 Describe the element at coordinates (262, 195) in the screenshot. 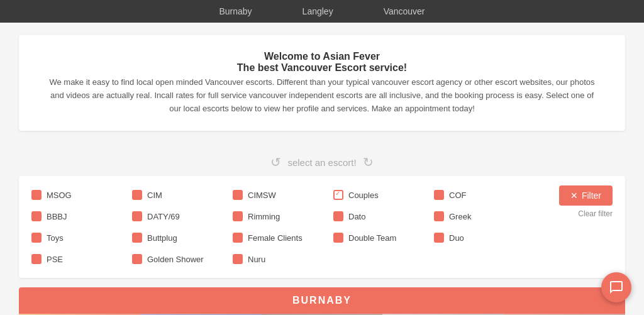

I see `tag-label: CIMSW` at that location.